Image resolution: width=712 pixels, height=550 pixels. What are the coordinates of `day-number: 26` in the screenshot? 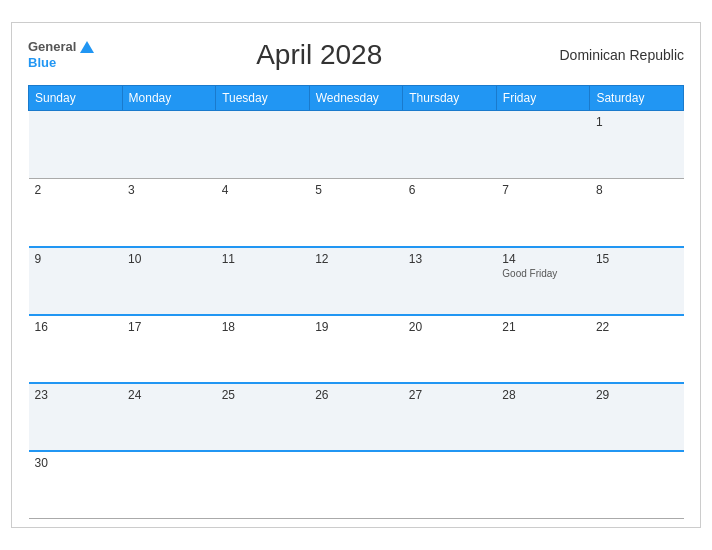 It's located at (356, 395).